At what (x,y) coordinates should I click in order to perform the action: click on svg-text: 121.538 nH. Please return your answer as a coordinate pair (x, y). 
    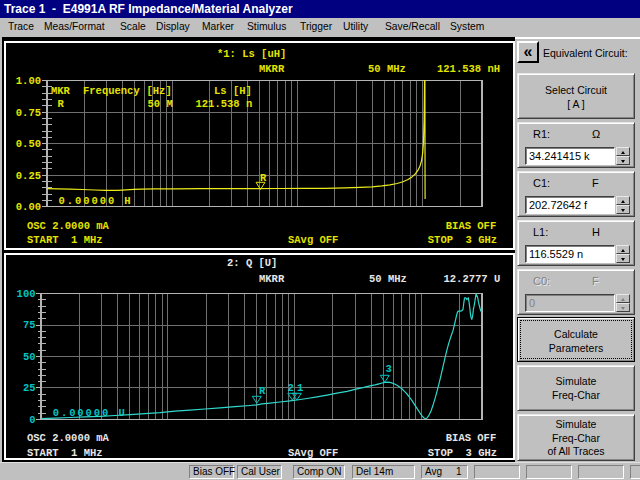
    Looking at the image, I should click on (468, 69).